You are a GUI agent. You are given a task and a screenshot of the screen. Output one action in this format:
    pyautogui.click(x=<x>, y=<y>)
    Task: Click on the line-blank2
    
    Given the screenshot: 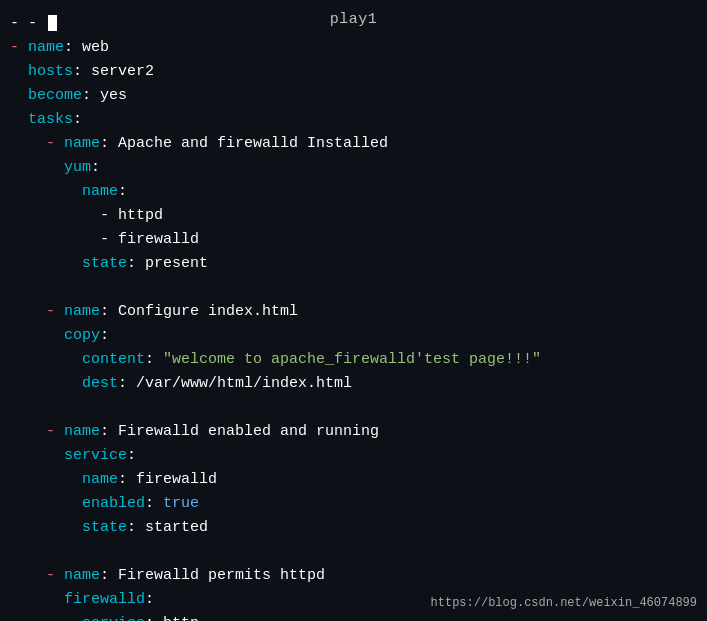 What is the action you would take?
    pyautogui.click(x=358, y=408)
    